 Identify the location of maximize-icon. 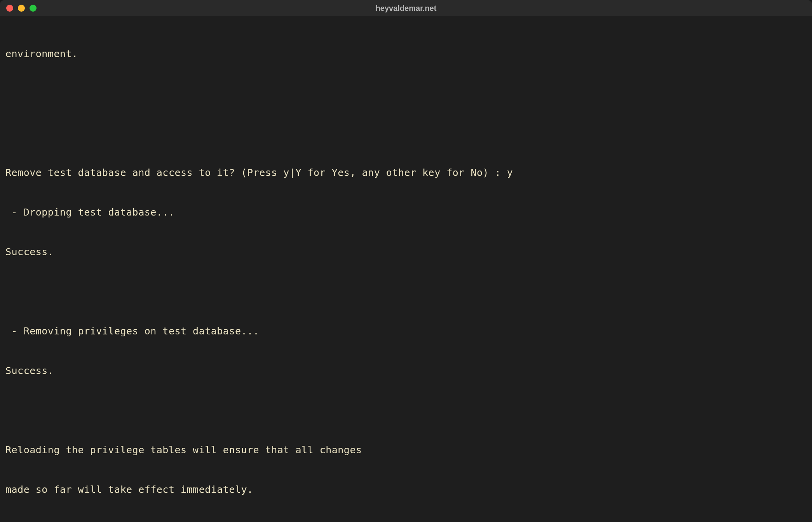
(33, 8).